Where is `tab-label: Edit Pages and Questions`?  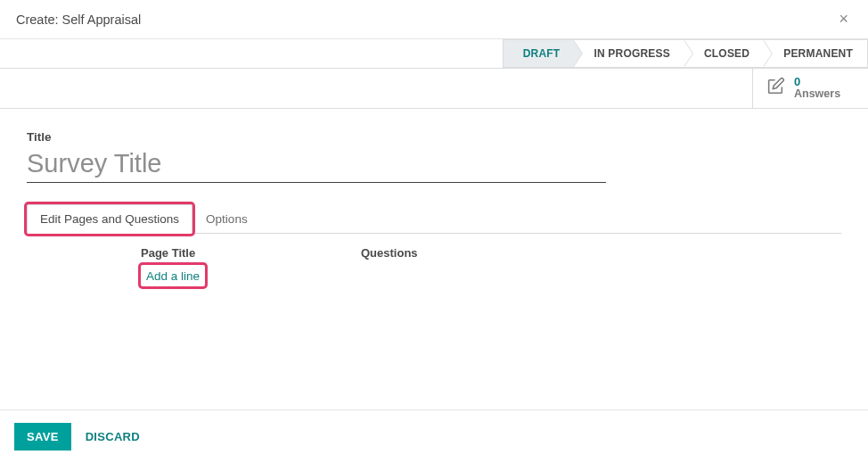 tab-label: Edit Pages and Questions is located at coordinates (110, 219).